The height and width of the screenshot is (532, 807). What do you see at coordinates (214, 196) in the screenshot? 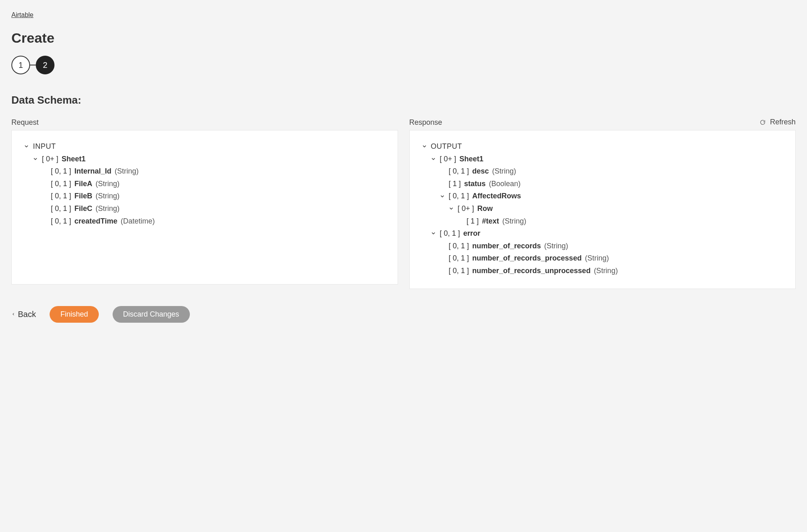
I see `tree-leaf: [ 0, 1 ]FileB(String)` at bounding box center [214, 196].